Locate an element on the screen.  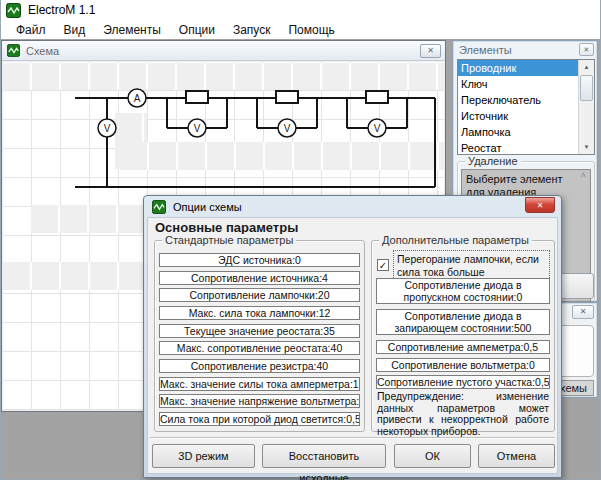
dialog-icon is located at coordinates (159, 207).